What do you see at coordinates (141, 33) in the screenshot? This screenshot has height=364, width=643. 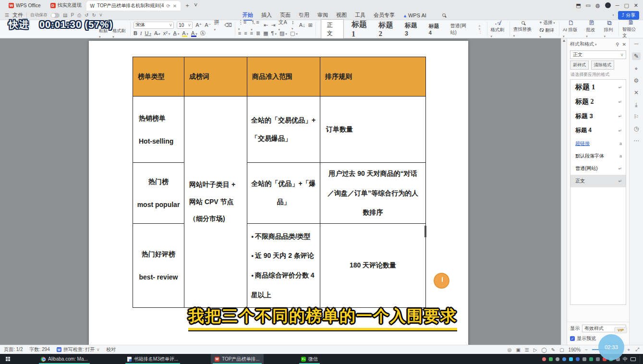 I see `italic-button: I` at bounding box center [141, 33].